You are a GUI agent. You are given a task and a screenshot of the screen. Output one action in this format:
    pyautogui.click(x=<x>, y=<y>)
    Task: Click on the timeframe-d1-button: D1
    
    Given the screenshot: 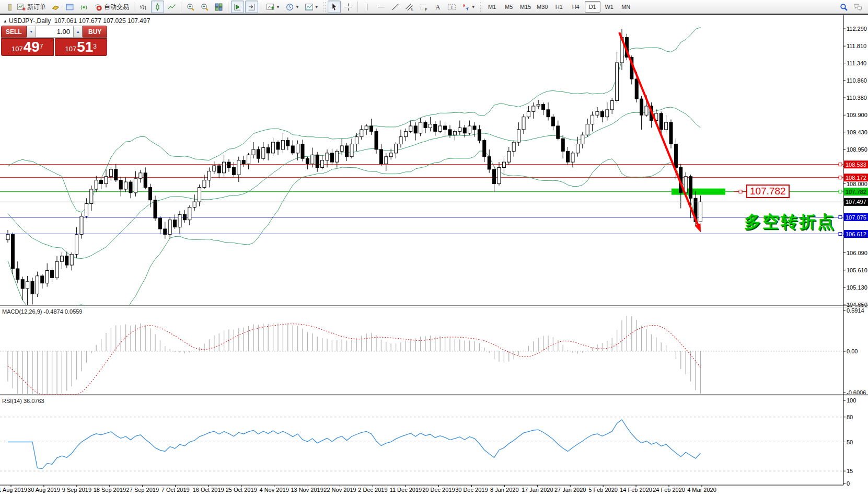 What is the action you would take?
    pyautogui.click(x=593, y=7)
    